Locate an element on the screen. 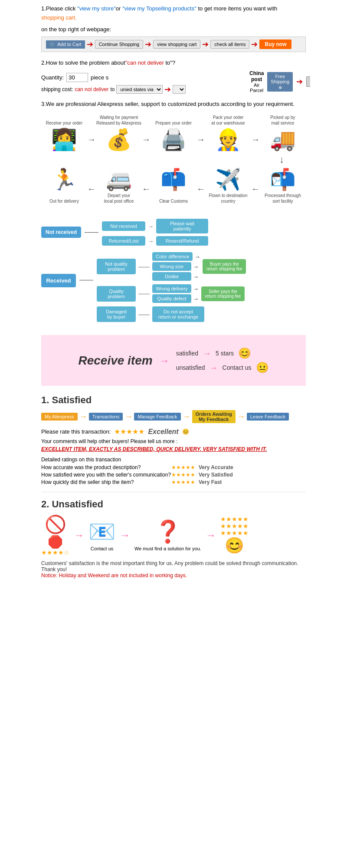  fb-arrow1: → is located at coordinates (83, 417).